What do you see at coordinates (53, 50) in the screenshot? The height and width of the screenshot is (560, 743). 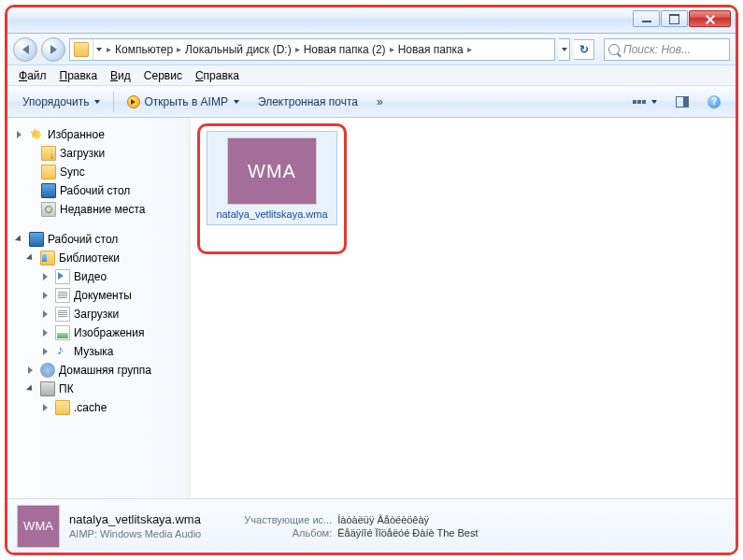 I see `forward-button` at bounding box center [53, 50].